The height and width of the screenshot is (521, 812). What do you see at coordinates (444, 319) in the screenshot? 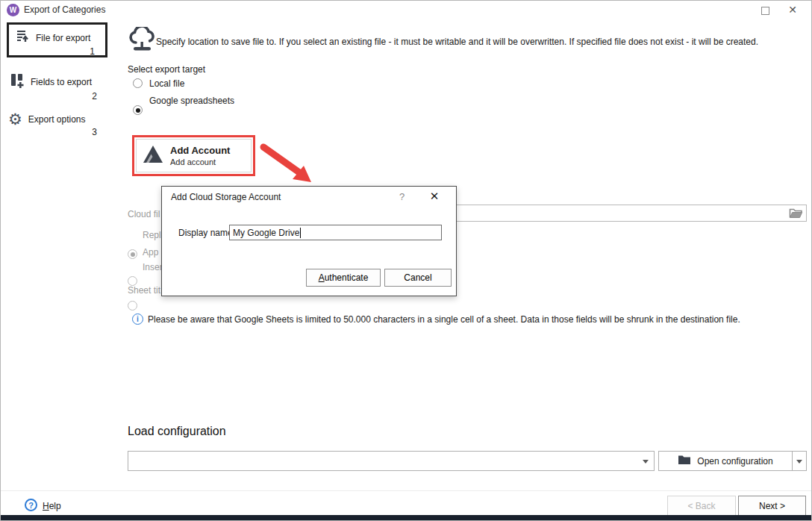
I see `info-note: Please be aware that Google Sheets is li…` at bounding box center [444, 319].